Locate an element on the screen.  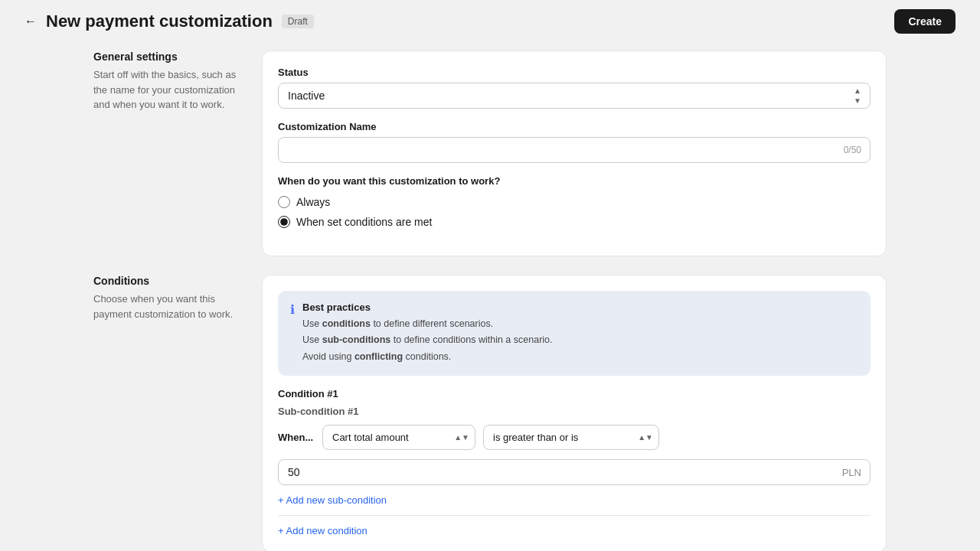
status-group: Status Inactive Active ▲ ▼ is located at coordinates (574, 87).